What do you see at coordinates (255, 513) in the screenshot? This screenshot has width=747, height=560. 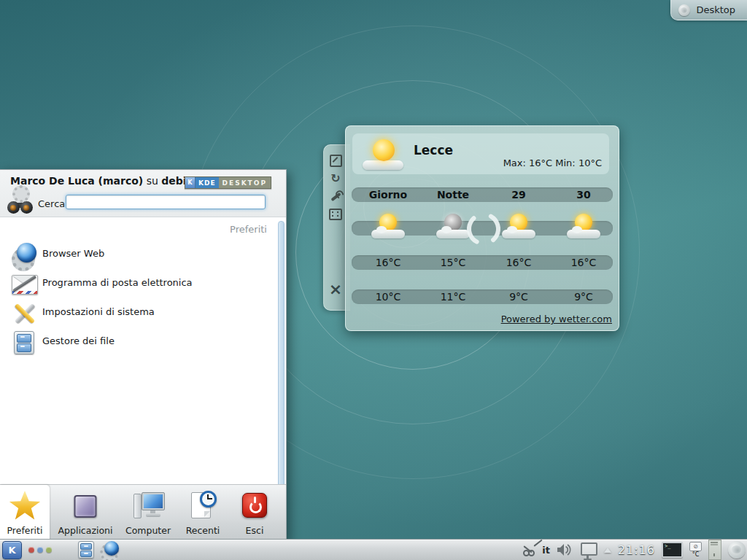 I see `tab-esci: Esci` at bounding box center [255, 513].